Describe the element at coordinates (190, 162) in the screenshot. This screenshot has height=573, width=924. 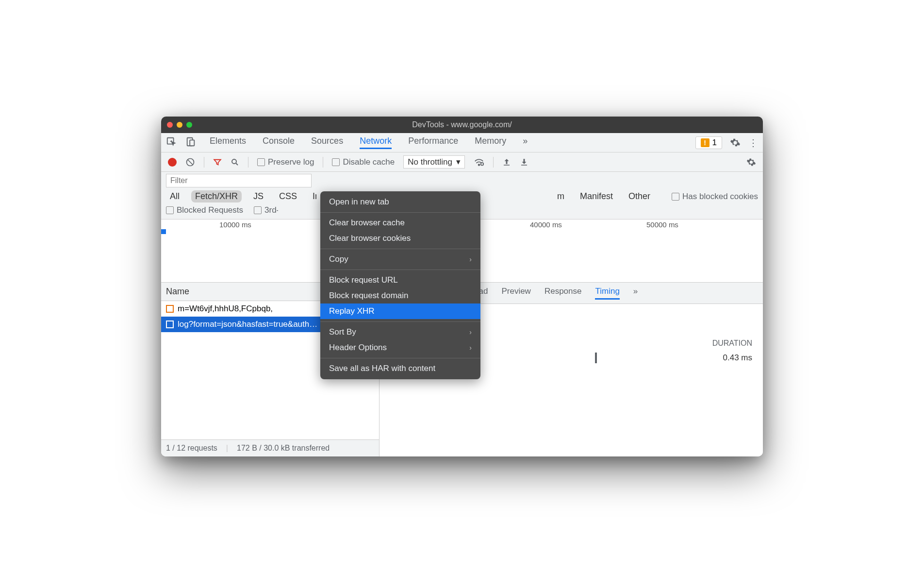
I see `clear-icon` at that location.